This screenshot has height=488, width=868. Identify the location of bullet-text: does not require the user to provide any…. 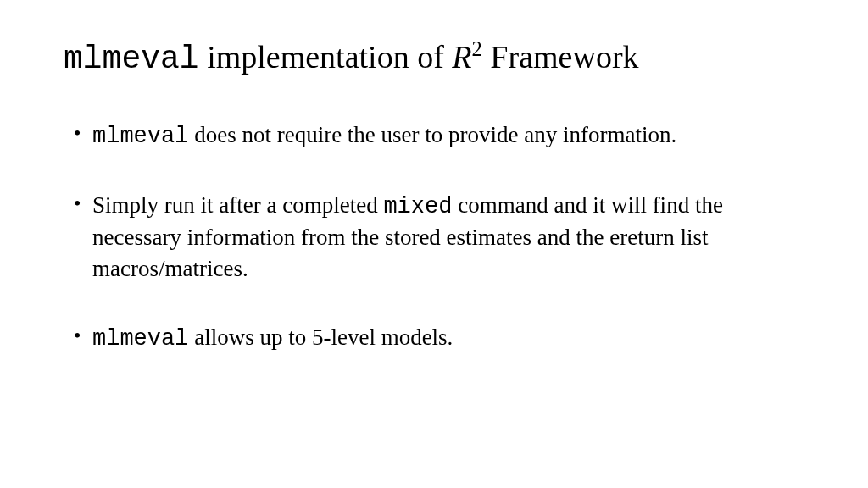
(432, 135).